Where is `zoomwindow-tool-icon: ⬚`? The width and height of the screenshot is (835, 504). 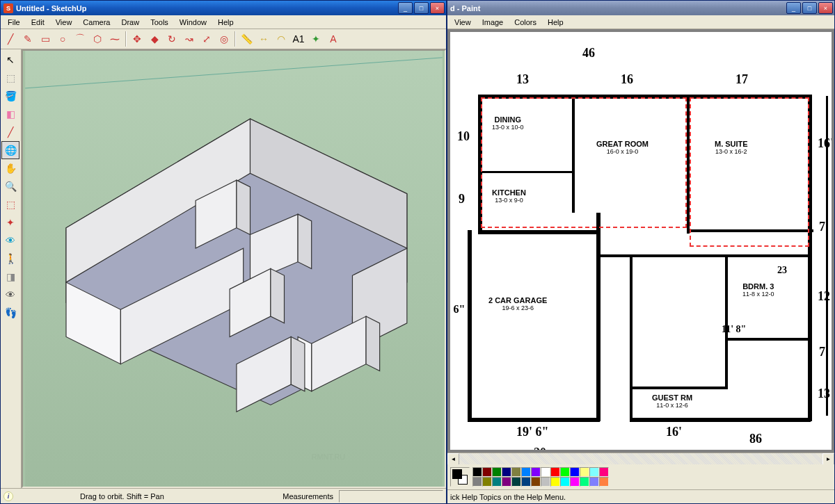
zoomwindow-tool-icon: ⬚ is located at coordinates (10, 204).